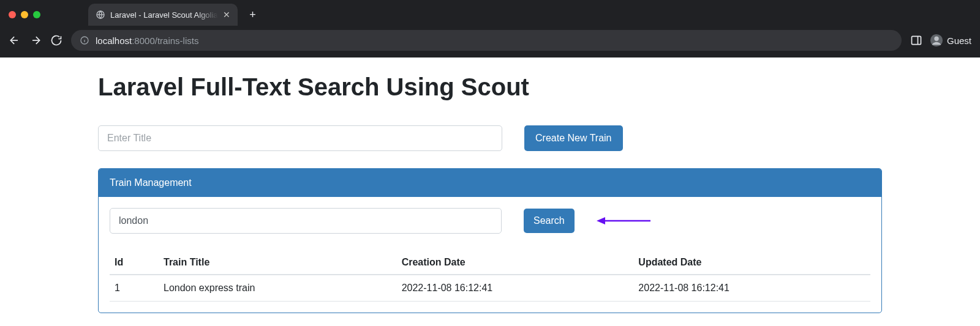 This screenshot has height=326, width=980. I want to click on tab-close-icon: ✕, so click(227, 15).